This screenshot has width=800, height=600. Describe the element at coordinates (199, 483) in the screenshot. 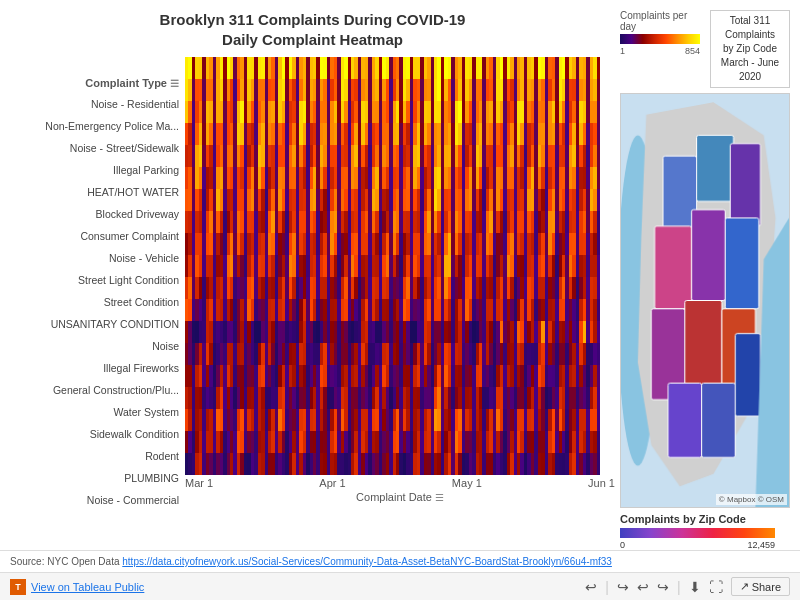

I see `x-axis-tick: Mar 1` at that location.